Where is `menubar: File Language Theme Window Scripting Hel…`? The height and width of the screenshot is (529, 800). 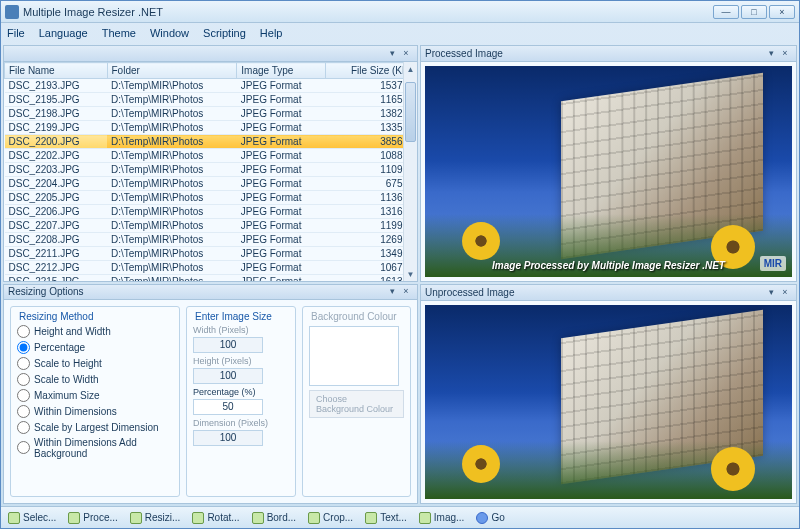
menubar: File Language Theme Window Scripting Hel… is located at coordinates (400, 33).